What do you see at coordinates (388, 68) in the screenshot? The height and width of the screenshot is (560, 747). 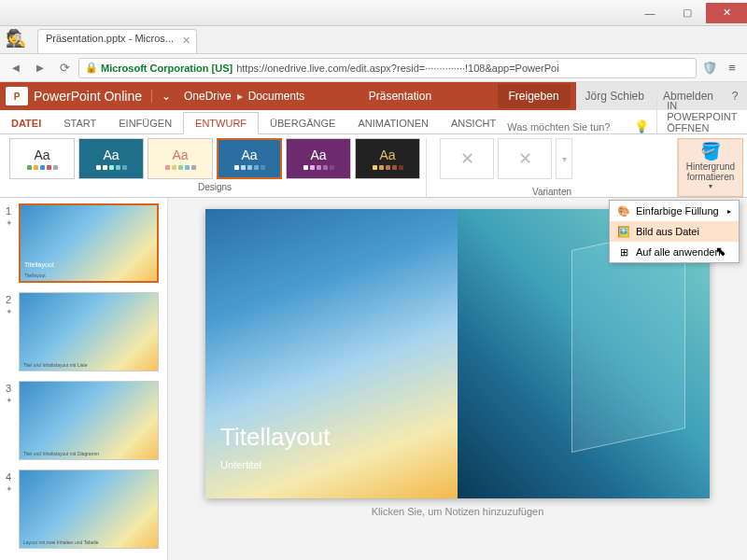 I see `url-field: 🔒 Microsoft Corporation [US] https://one…` at bounding box center [388, 68].